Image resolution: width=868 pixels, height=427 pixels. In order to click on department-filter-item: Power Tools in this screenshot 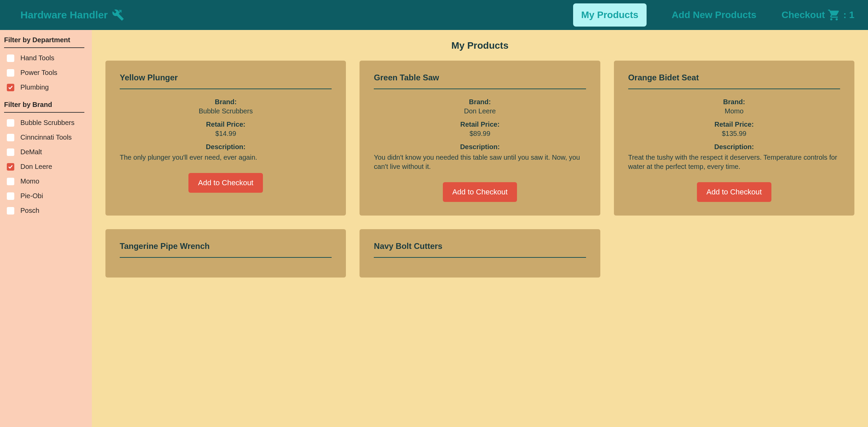, I will do `click(46, 73)`.